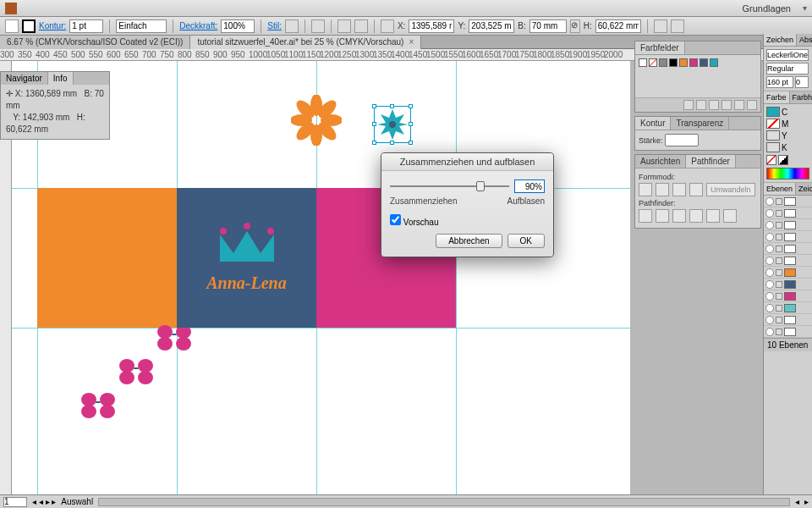 This screenshot has width=812, height=508. What do you see at coordinates (787, 55) in the screenshot?
I see `font-family-input` at bounding box center [787, 55].